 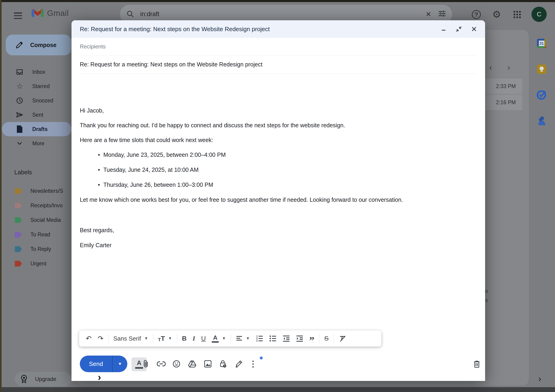 I want to click on body-paragraph: Let me know which one works best for you…, so click(x=241, y=200).